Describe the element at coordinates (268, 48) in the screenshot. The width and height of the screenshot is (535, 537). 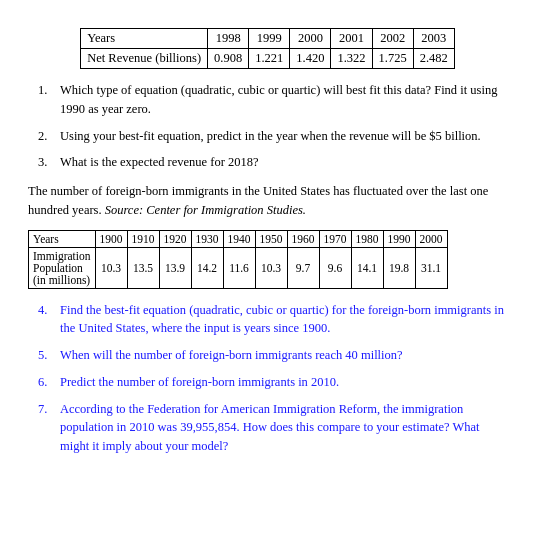
I see `table1-container: Years199819992000200120022003 Net Revenu…` at that location.